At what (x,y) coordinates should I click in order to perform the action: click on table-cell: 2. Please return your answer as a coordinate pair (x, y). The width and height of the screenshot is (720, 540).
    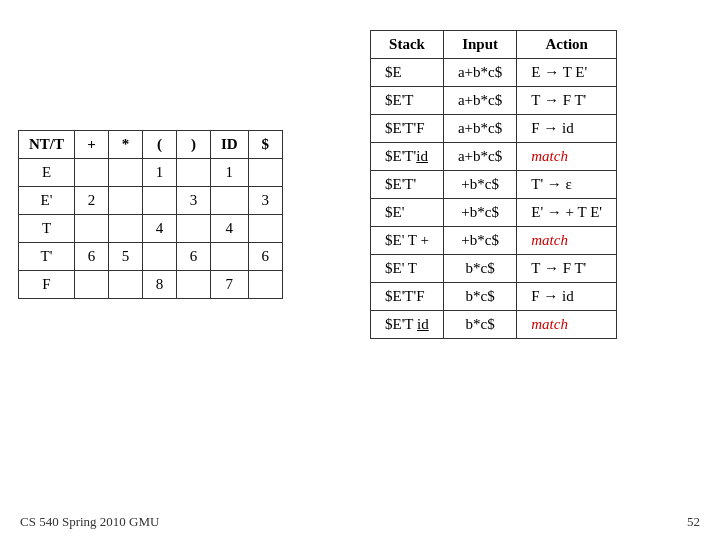
    Looking at the image, I should click on (92, 201).